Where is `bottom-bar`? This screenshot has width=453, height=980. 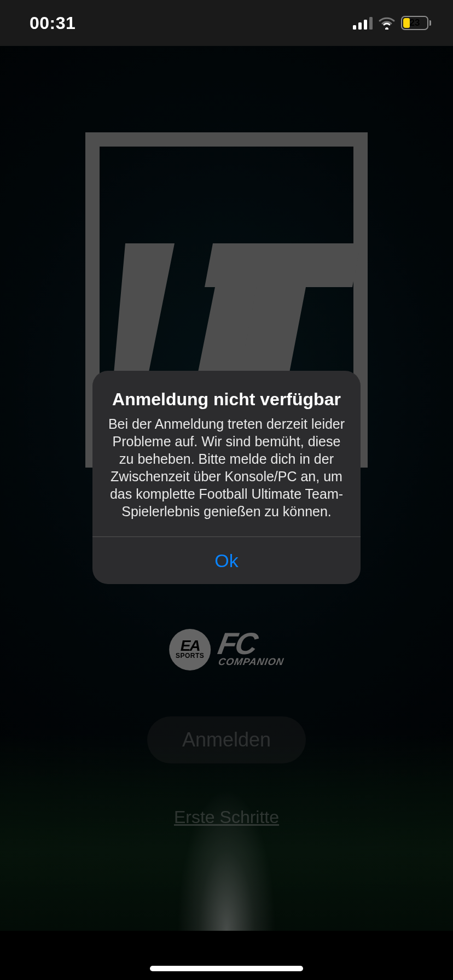 bottom-bar is located at coordinates (226, 955).